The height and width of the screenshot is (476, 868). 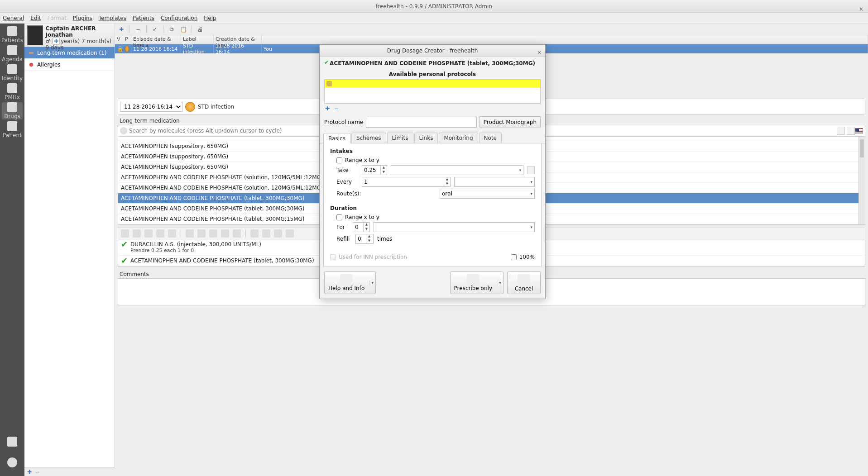 What do you see at coordinates (201, 233) in the screenshot?
I see `rx-remove-icon` at bounding box center [201, 233].